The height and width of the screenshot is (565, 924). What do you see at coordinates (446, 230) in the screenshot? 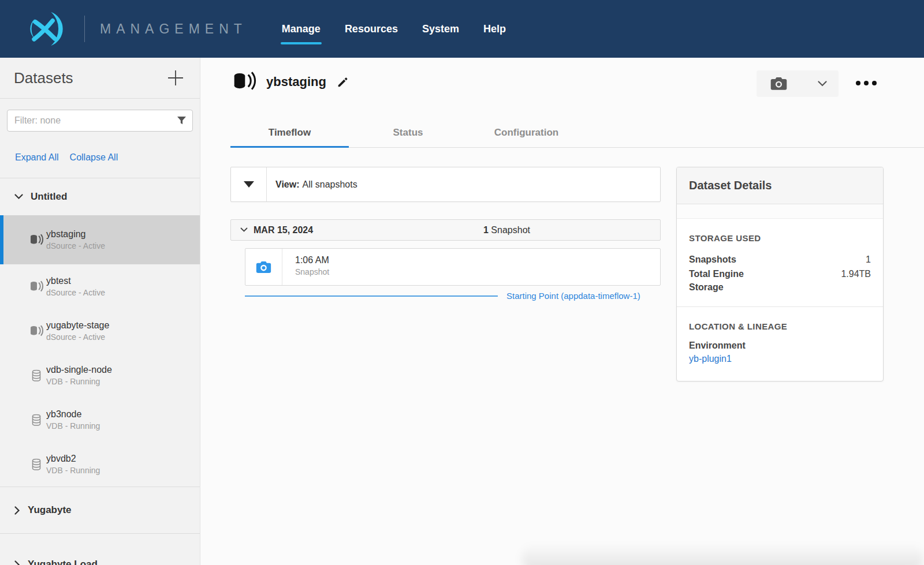
I see `snapshot-date-group: MAR 15, 2024 1 Snapshot` at bounding box center [446, 230].